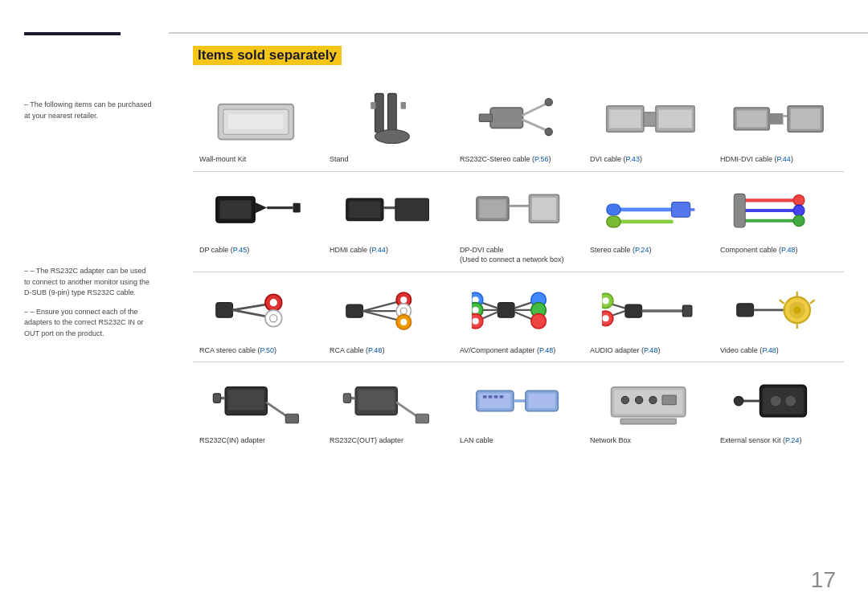 Image resolution: width=868 pixels, height=613 pixels. What do you see at coordinates (625, 350) in the screenshot?
I see `audio-adapter-label: AUDIO adapter (P.48)` at bounding box center [625, 350].